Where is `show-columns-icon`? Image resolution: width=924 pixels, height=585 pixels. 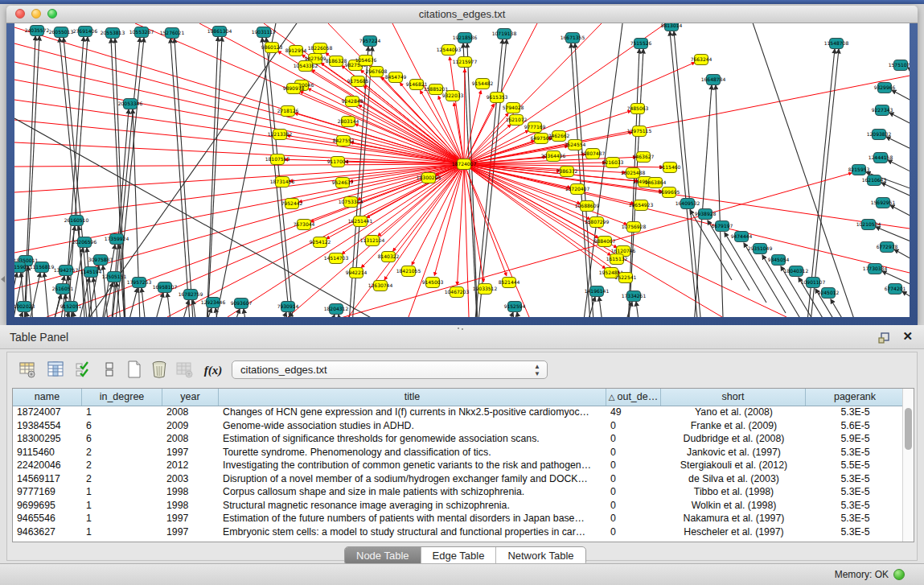
show-columns-icon is located at coordinates (55, 370).